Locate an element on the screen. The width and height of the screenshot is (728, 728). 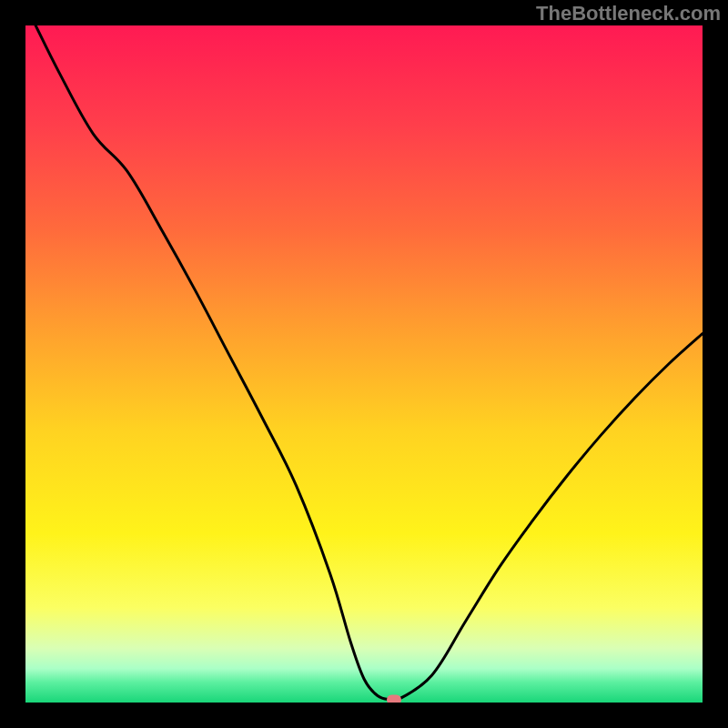
watermark-text: TheBottleneck.com is located at coordinates (628, 14).